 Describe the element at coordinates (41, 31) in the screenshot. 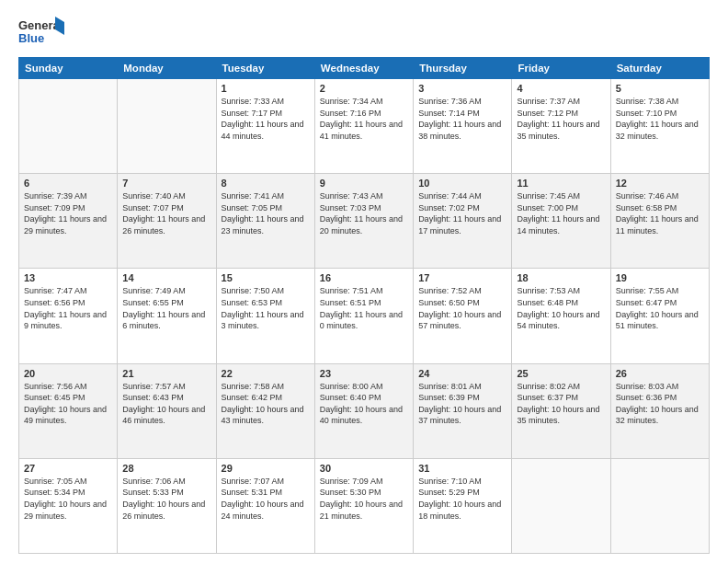

I see `logo: GeneralBlue` at that location.